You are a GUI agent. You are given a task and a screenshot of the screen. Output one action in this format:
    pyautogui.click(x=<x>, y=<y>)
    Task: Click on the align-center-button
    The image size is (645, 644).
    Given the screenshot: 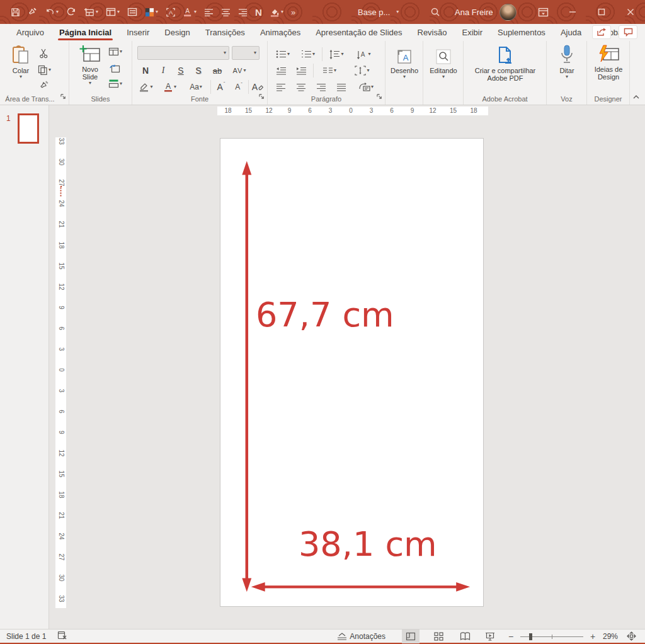 What is the action you would take?
    pyautogui.click(x=301, y=87)
    